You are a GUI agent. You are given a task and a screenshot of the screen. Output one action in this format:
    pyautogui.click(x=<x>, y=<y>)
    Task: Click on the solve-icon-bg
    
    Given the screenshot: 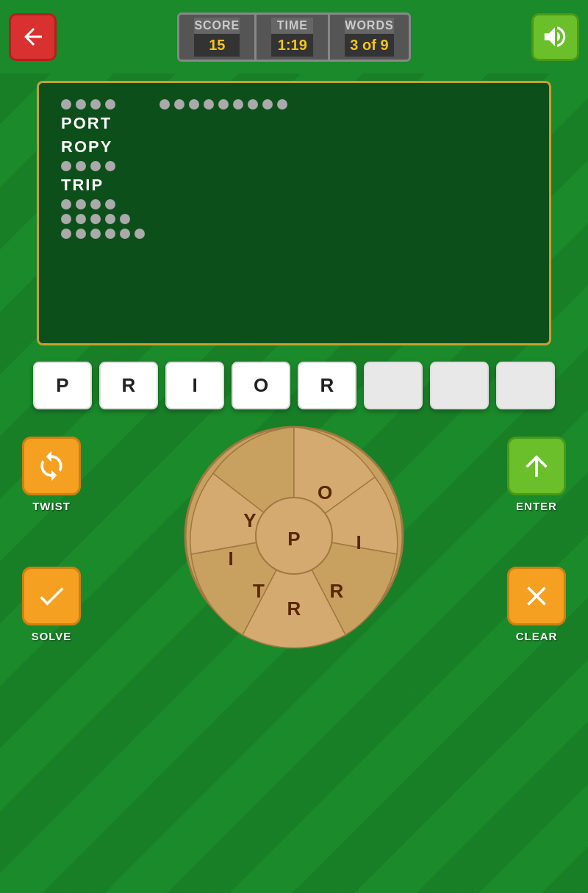 What is the action you would take?
    pyautogui.click(x=51, y=596)
    